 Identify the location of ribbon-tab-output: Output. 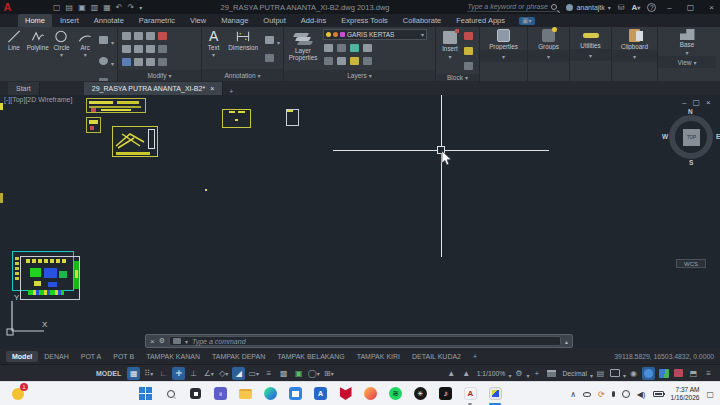
(274, 20).